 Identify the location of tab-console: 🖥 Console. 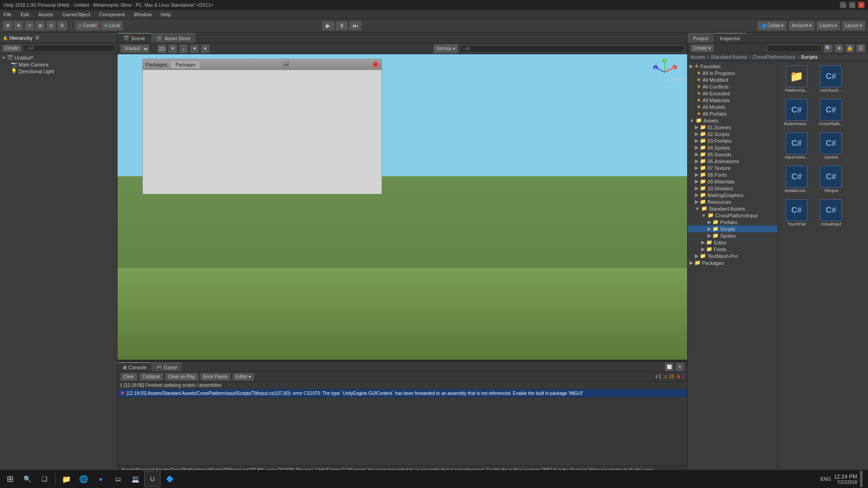
(135, 367).